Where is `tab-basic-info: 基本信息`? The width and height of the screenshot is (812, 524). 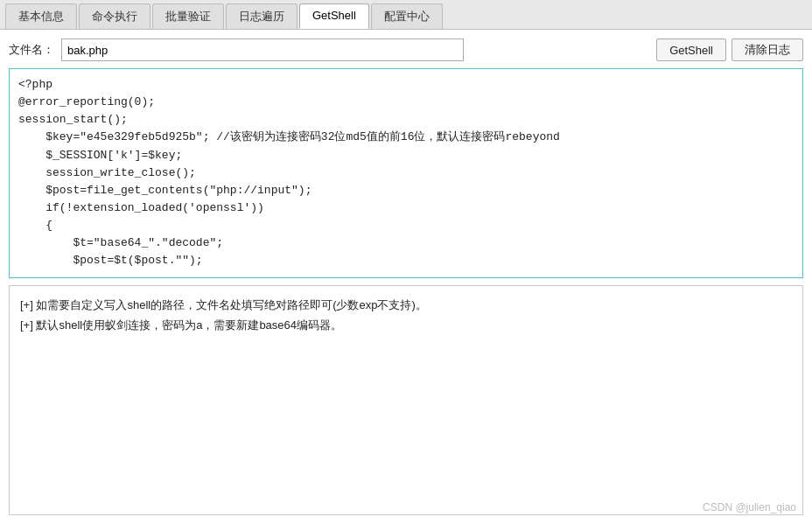 tab-basic-info: 基本信息 is located at coordinates (41, 16).